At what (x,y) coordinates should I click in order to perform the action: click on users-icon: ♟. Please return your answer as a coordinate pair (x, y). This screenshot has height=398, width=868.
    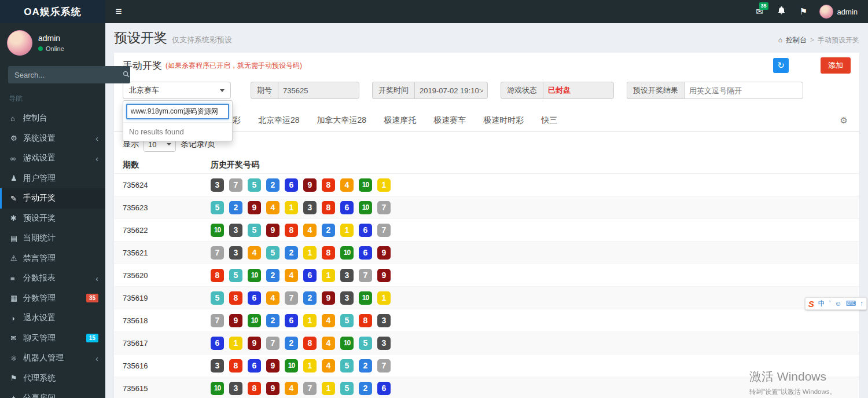
    Looking at the image, I should click on (17, 178).